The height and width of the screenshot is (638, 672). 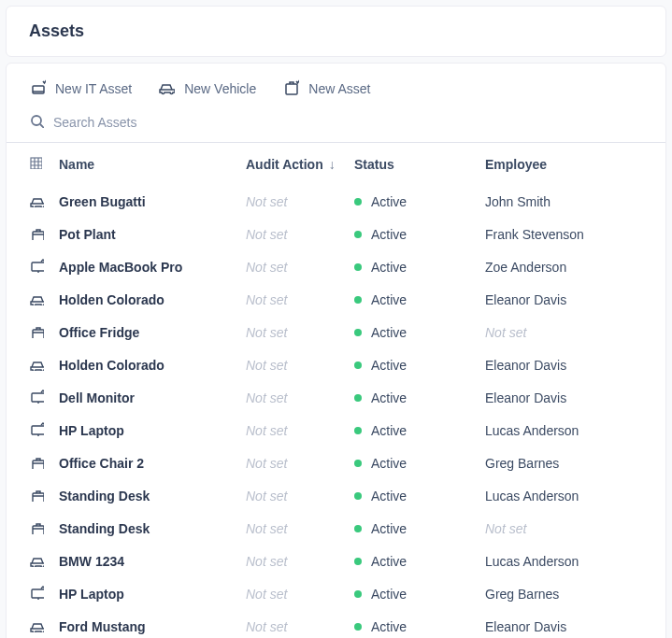 What do you see at coordinates (336, 234) in the screenshot?
I see `table-row: Pot PlantNot setActiveFrank Stevenson` at bounding box center [336, 234].